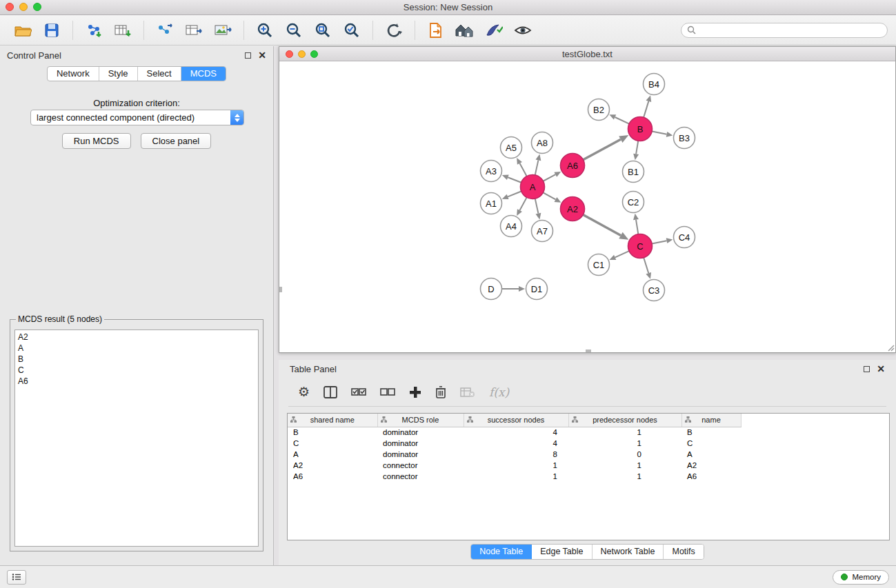 The image size is (896, 588). I want to click on table-row: Bdominator41B, so click(515, 432).